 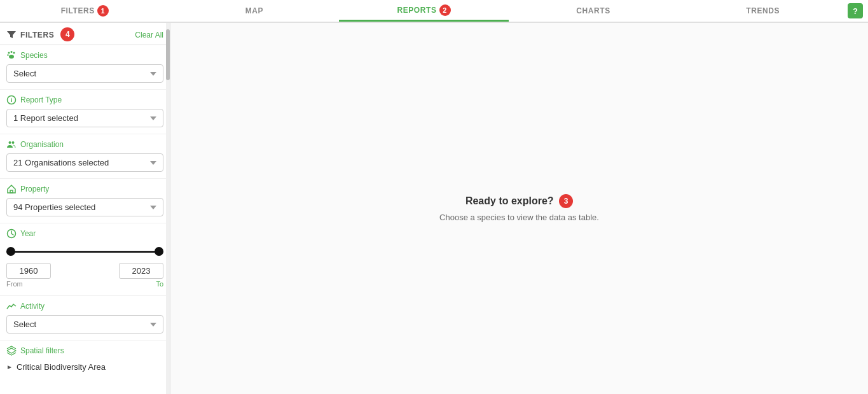 I want to click on species-section: Species Select, so click(x=85, y=67).